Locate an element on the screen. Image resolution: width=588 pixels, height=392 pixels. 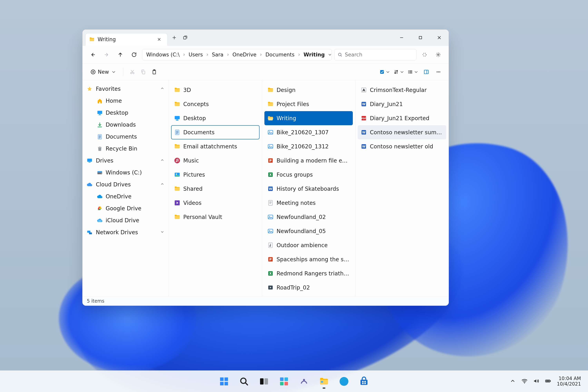
list-item: Pictures is located at coordinates (215, 174).